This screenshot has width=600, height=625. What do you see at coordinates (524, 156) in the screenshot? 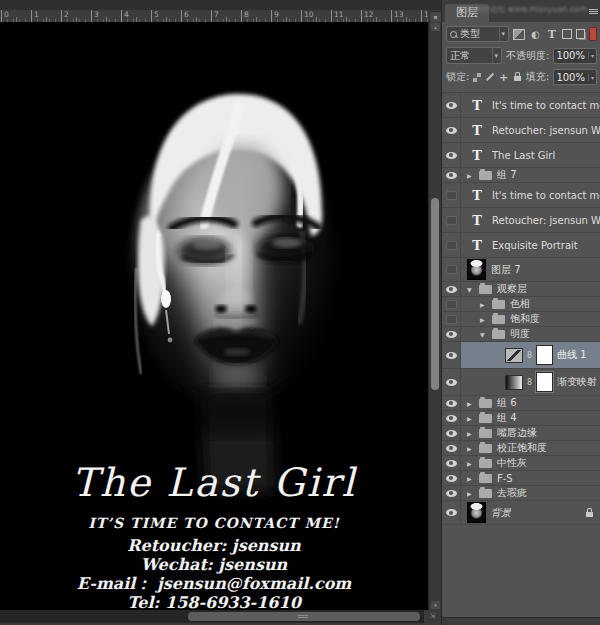
I see `layer-name: The Last Girl` at bounding box center [524, 156].